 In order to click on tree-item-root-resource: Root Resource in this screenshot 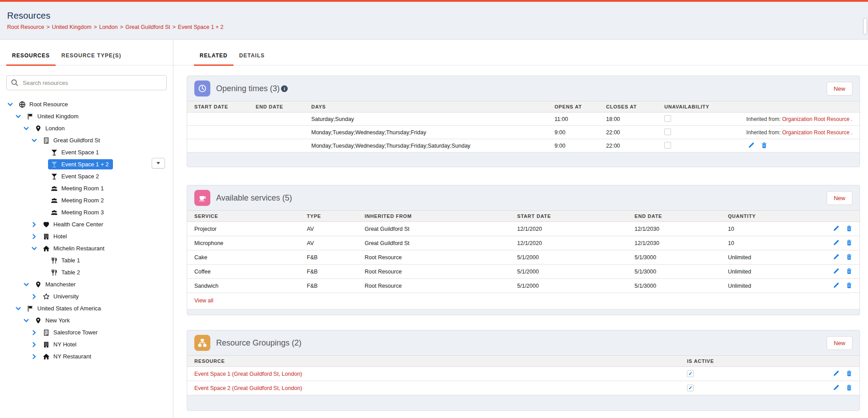, I will do `click(86, 104)`.